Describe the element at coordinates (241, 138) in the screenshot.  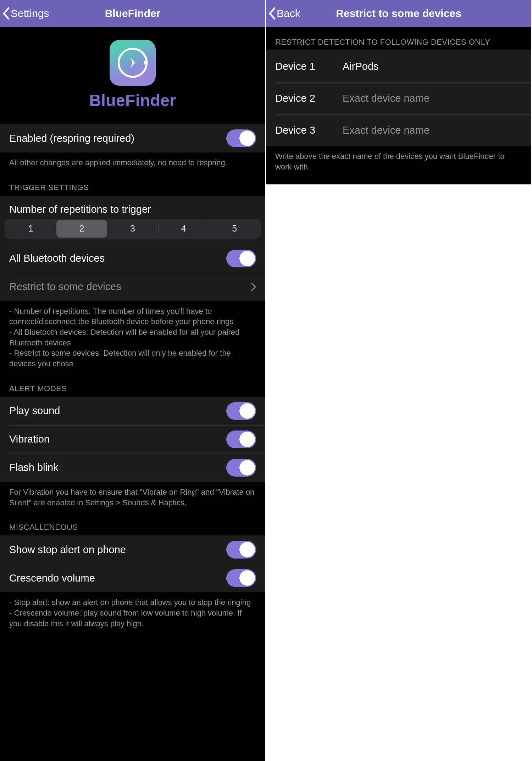
I see `enabled-toggle` at that location.